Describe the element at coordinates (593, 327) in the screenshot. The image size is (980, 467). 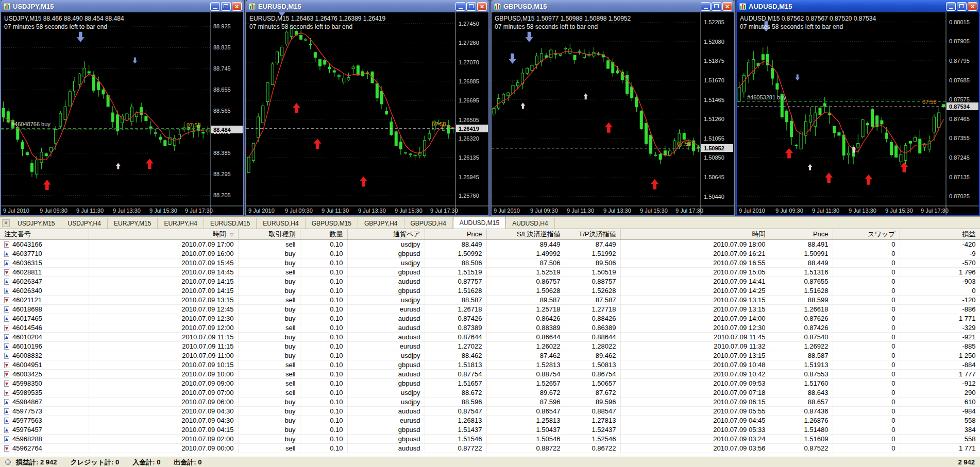
I see `cell-7: 0.86389` at that location.